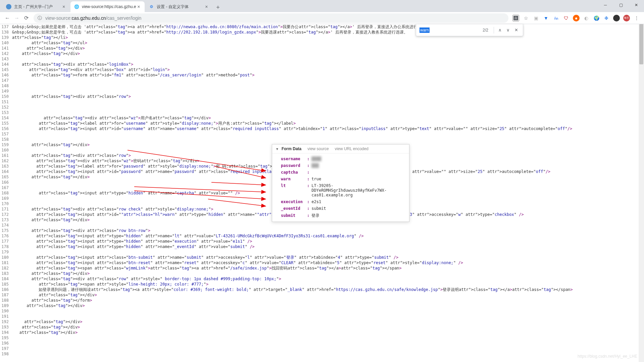  Describe the element at coordinates (277, 149) in the screenshot. I see `caret-down-icon: ▼` at that location.